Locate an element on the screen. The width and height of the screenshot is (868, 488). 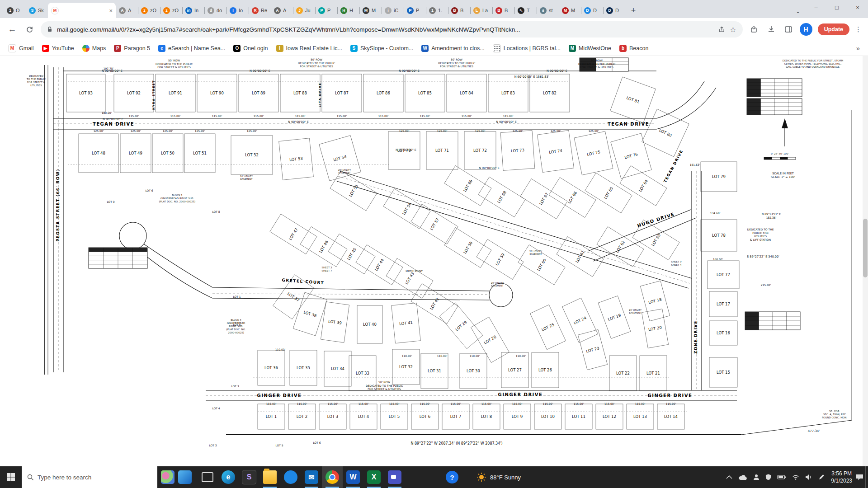
taskbar-file-explorer-icon is located at coordinates (270, 477).